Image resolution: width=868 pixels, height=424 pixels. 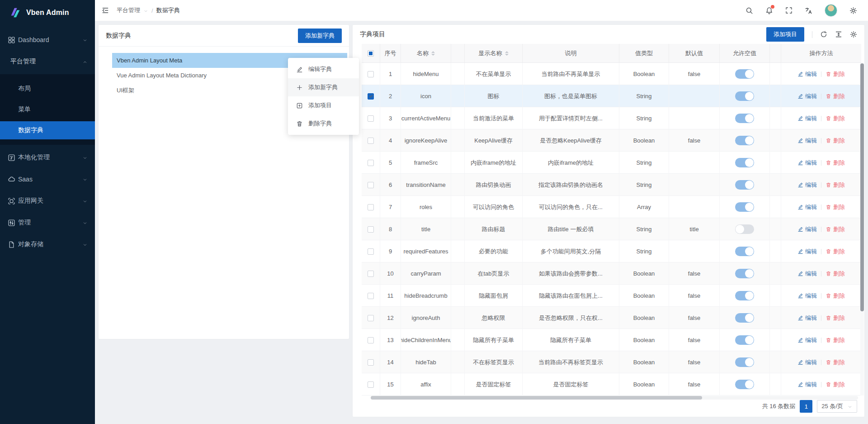 What do you see at coordinates (806, 406) in the screenshot?
I see `page-button: 1` at bounding box center [806, 406].